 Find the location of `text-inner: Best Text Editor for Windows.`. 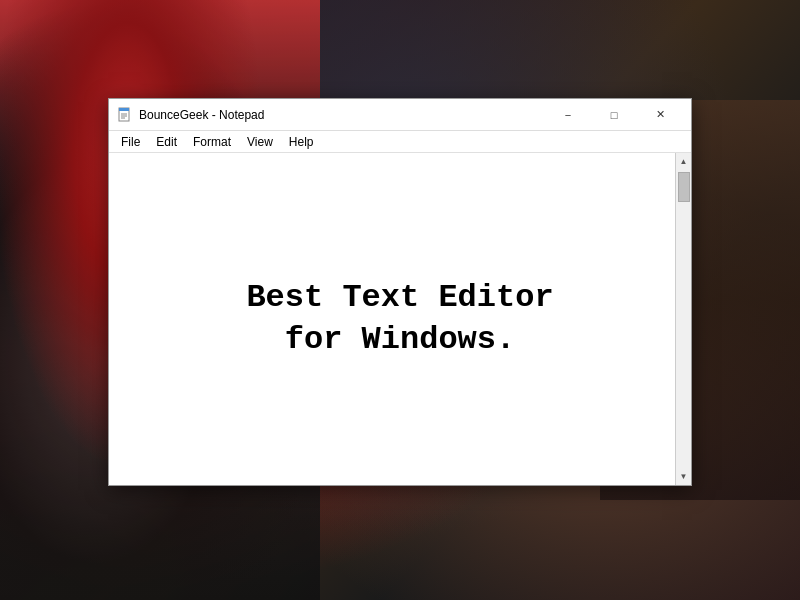

text-inner: Best Text Editor for Windows. is located at coordinates (400, 318).